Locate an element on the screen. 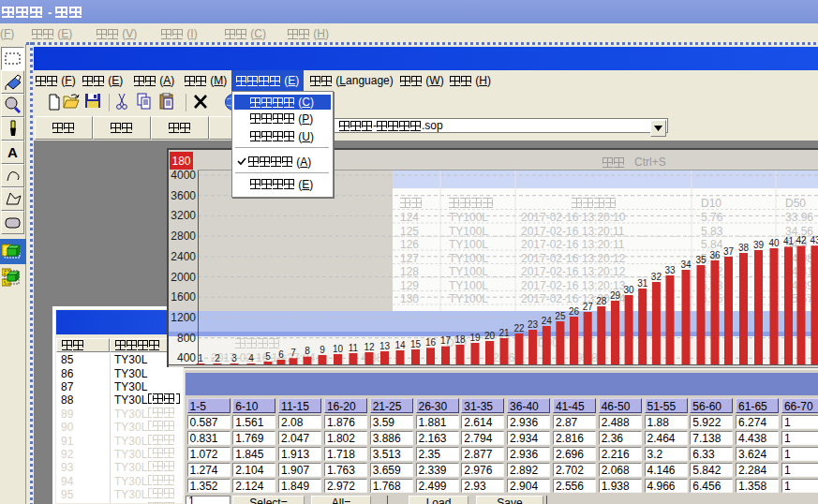  svg-text: 35 is located at coordinates (701, 260).